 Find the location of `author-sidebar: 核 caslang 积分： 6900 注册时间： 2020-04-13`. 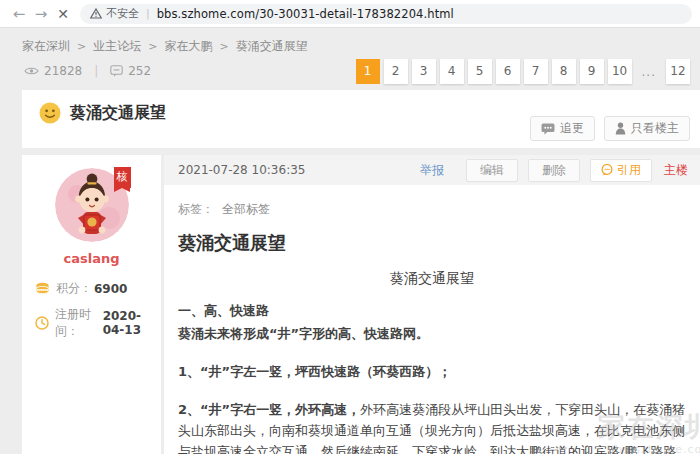

author-sidebar: 核 caslang 积分： 6900 注册时间： 2020-04-13 is located at coordinates (92, 304).